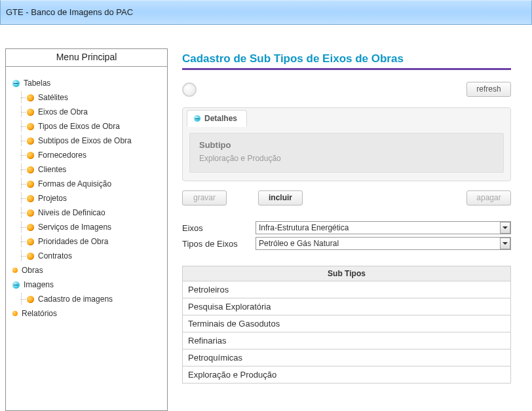  What do you see at coordinates (489, 198) in the screenshot?
I see `button-label: apagar` at bounding box center [489, 198].